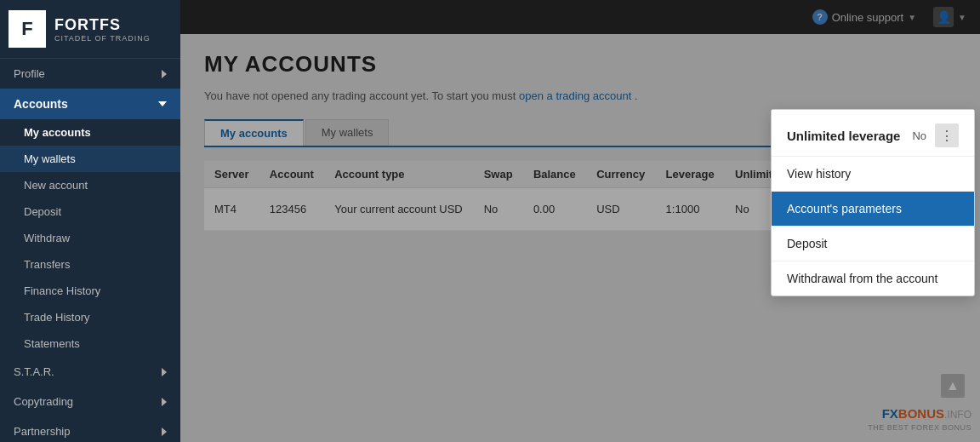  What do you see at coordinates (90, 158) in the screenshot?
I see `sidebar-item-my-wallets: My wallets` at bounding box center [90, 158].